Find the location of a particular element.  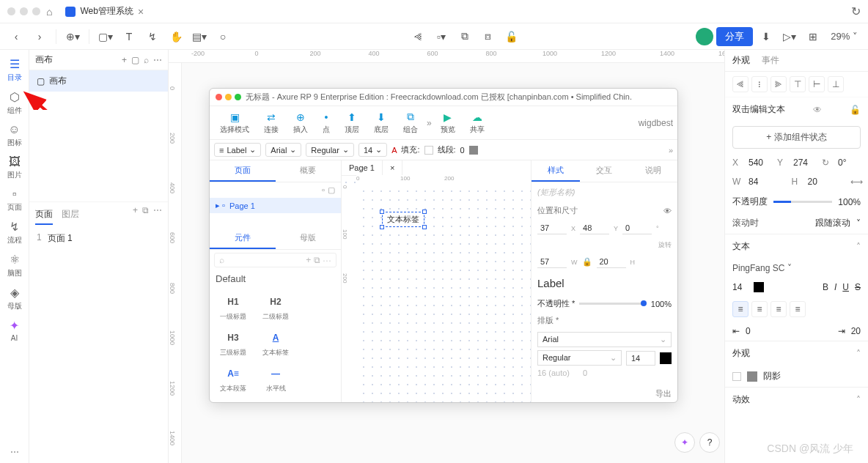

tab-events: 事件 is located at coordinates (770, 60).